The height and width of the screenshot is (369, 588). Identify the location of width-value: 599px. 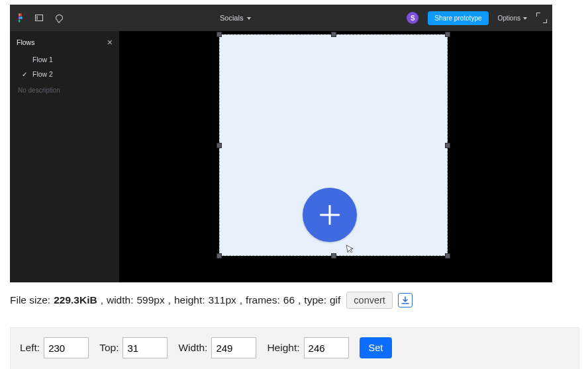
(150, 300).